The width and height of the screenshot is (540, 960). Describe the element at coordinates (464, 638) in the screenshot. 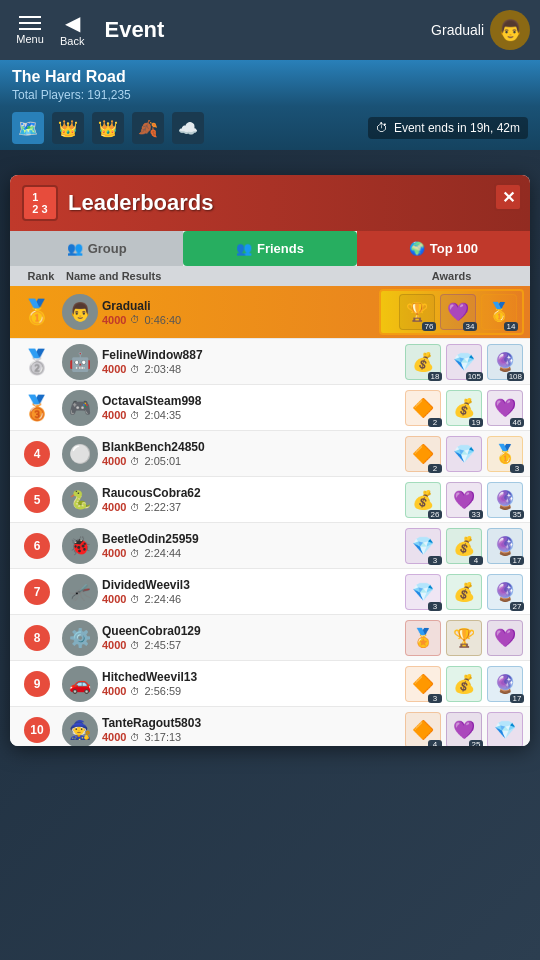

I see `award-badge: 🏆` at that location.